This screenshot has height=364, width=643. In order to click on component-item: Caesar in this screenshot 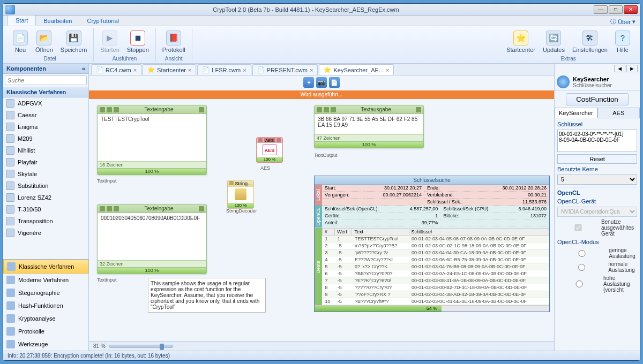, I will do `click(46, 115)`.